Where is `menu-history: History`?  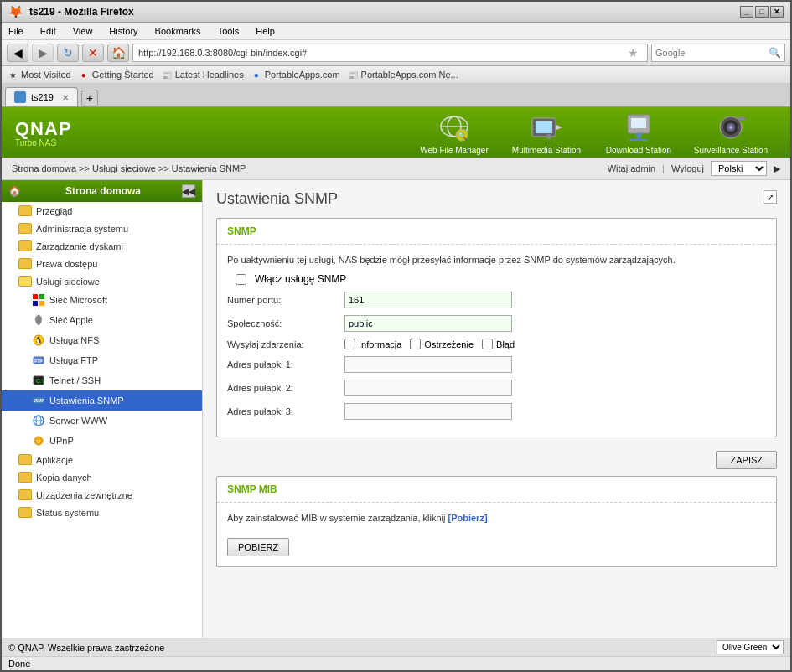
menu-history: History is located at coordinates (123, 31).